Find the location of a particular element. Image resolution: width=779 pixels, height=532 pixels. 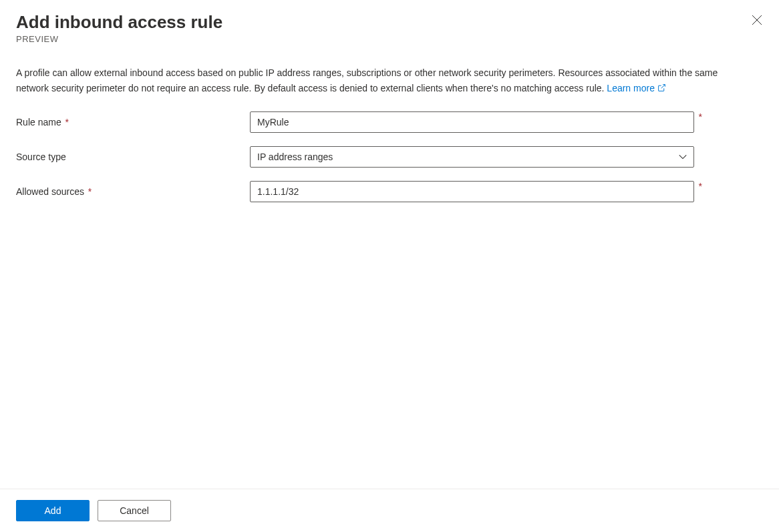

source-type-select: IP address ranges is located at coordinates (472, 157).